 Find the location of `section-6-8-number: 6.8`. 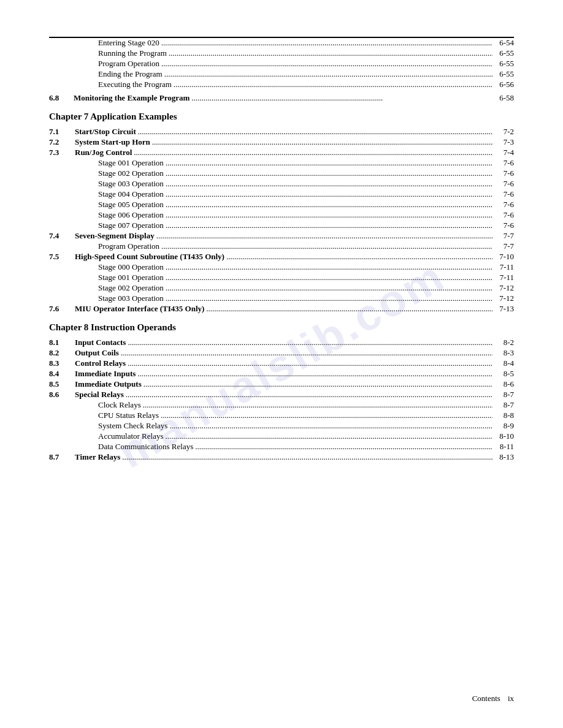

section-6-8-number: 6.8 is located at coordinates (61, 98).